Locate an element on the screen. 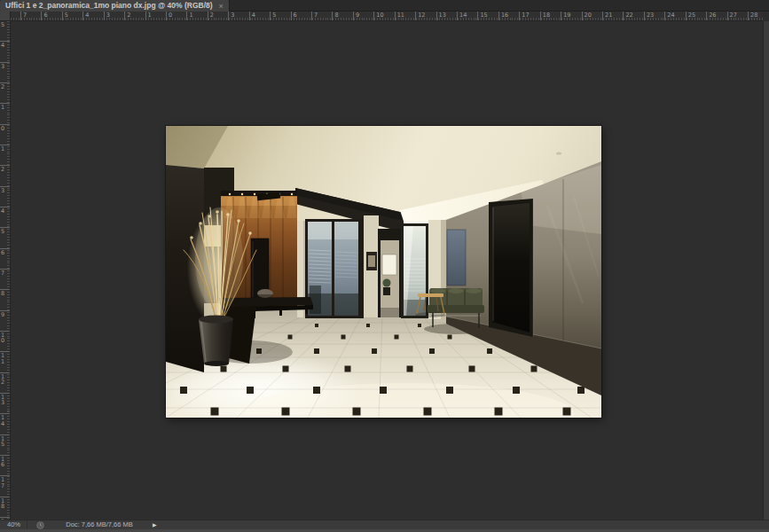 Image resolution: width=769 pixels, height=532 pixels. document-tab: Uffici 1 e 2_panoramica_1mo piano dx.jpg… is located at coordinates (115, 5).